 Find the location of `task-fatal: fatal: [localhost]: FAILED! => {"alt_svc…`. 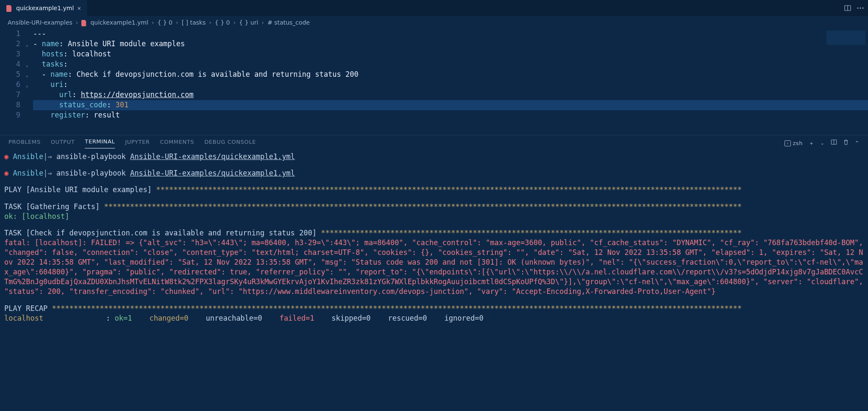

task-fatal: fatal: [localhost]: FAILED! => {"alt_svc… is located at coordinates (434, 267).